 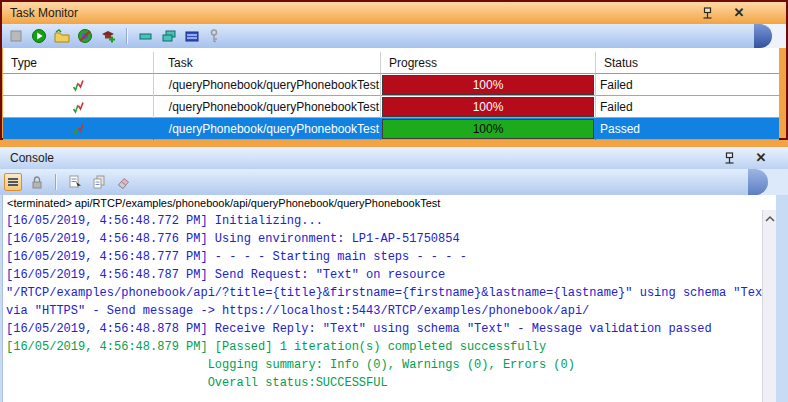 What do you see at coordinates (384, 383) in the screenshot?
I see `log-line: Overall status:SUCCESSFUL` at bounding box center [384, 383].